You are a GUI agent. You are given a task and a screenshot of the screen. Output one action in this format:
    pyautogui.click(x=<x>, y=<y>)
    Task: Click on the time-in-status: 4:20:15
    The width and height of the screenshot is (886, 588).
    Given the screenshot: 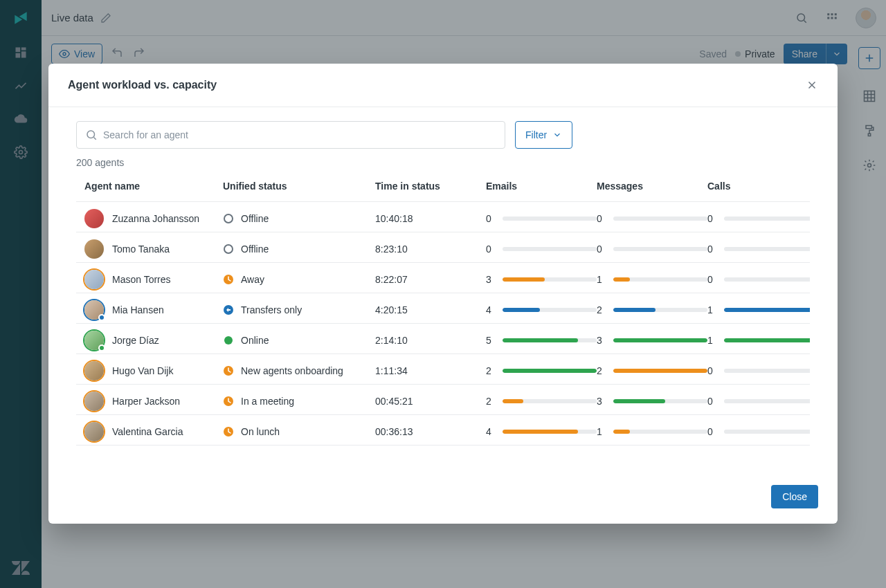 What is the action you would take?
    pyautogui.click(x=431, y=310)
    